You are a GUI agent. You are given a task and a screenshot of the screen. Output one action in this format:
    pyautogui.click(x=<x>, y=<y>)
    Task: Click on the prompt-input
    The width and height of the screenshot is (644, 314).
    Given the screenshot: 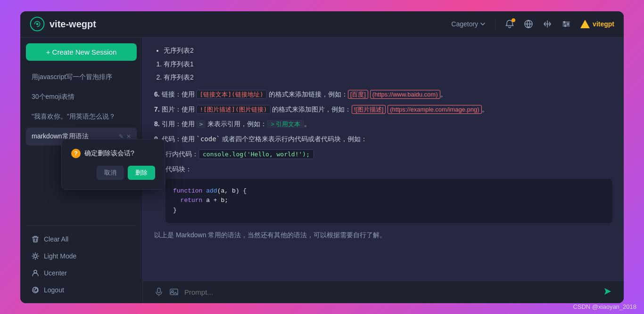 What is the action you would take?
    pyautogui.click(x=391, y=292)
    